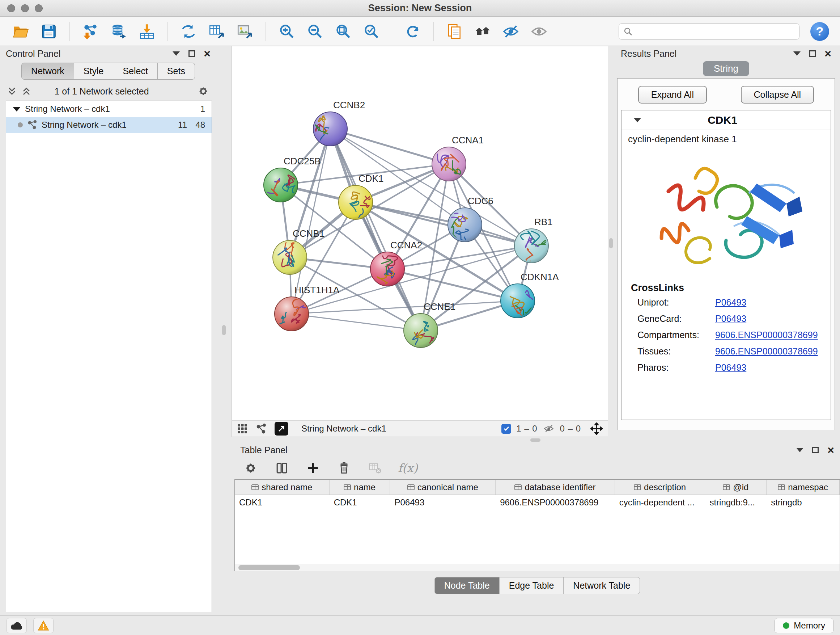 This screenshot has width=840, height=635. I want to click on network-row: String Network – cdk1 11 48, so click(109, 125).